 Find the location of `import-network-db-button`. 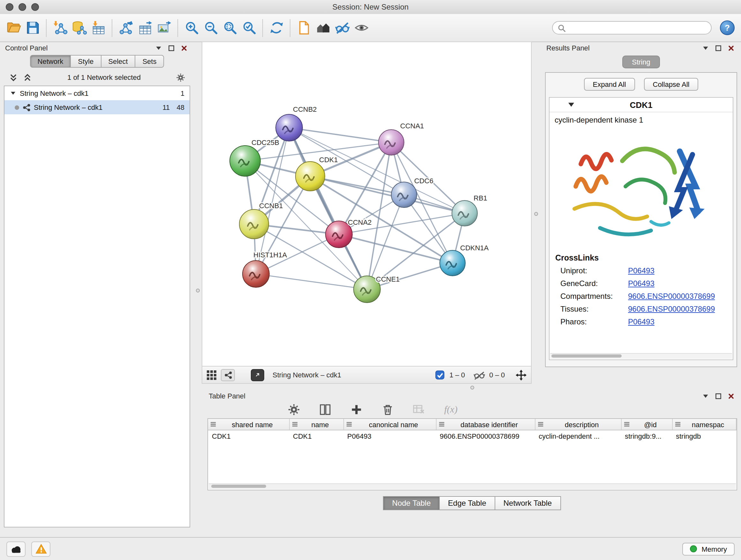

import-network-db-button is located at coordinates (79, 27).